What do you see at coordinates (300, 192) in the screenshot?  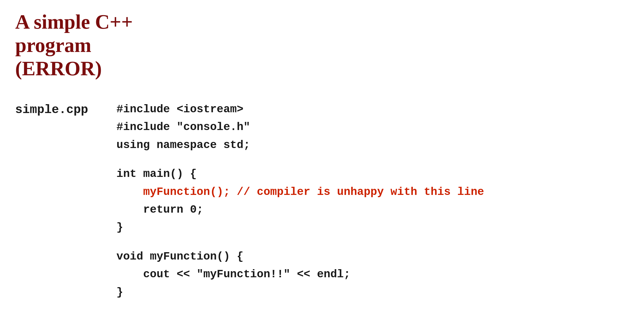 I see `error-line: myFunction(); // compiler is unhappy wit…` at bounding box center [300, 192].